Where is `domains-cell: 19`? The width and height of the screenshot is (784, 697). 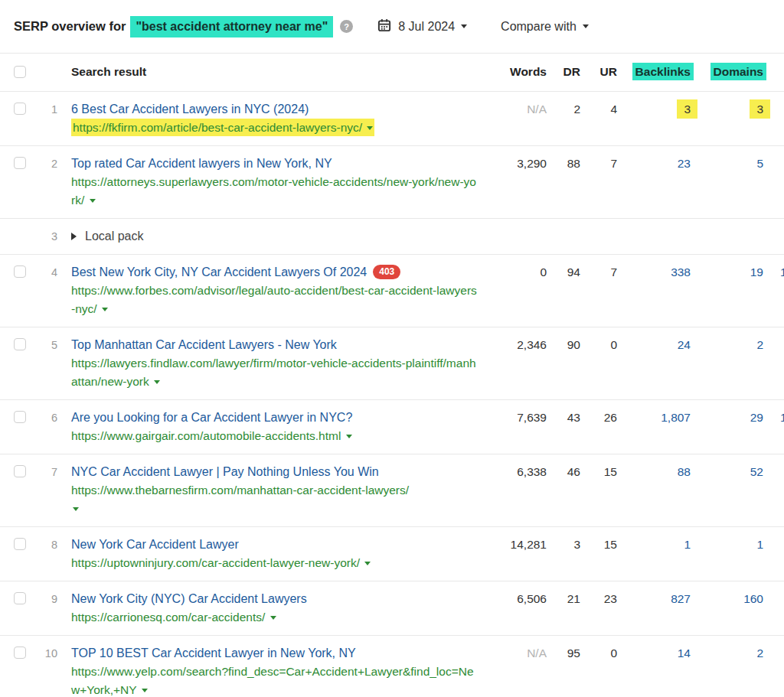
domains-cell: 19 is located at coordinates (727, 272).